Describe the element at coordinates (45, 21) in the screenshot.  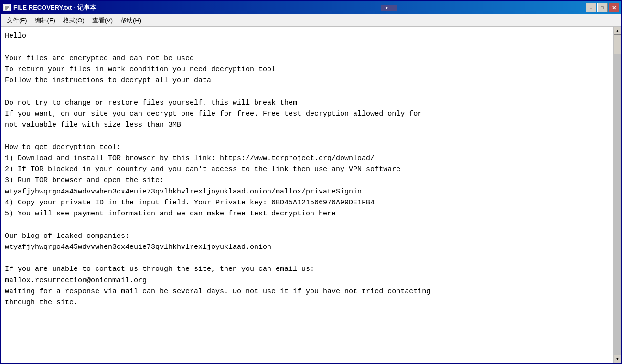
I see `menu-edit: 编辑(E)` at that location.